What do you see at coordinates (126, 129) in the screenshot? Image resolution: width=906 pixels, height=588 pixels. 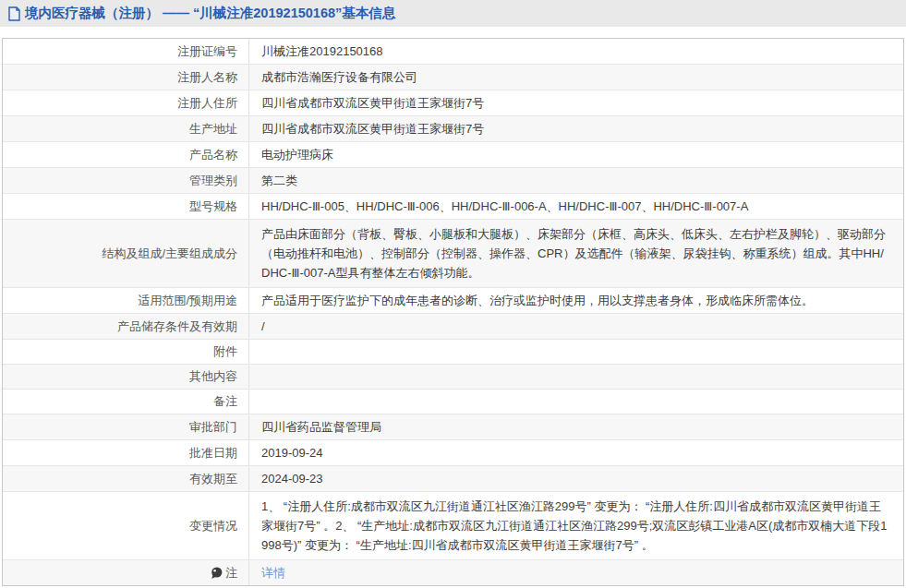 I see `row-label: 生产地址` at bounding box center [126, 129].